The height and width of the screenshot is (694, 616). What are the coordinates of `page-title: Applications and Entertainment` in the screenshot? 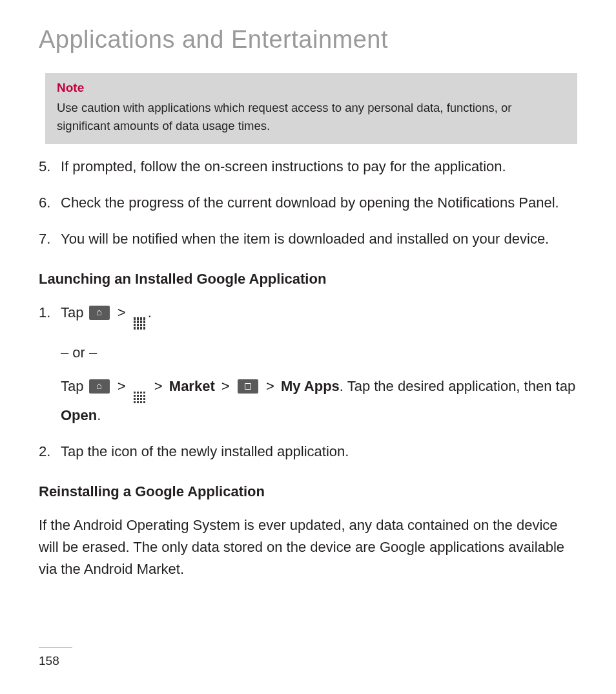 It's located at (308, 40).